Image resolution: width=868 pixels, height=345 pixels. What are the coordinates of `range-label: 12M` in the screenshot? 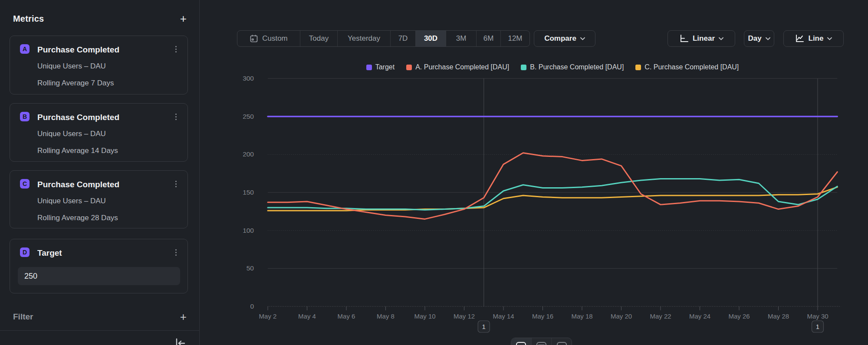 It's located at (515, 39).